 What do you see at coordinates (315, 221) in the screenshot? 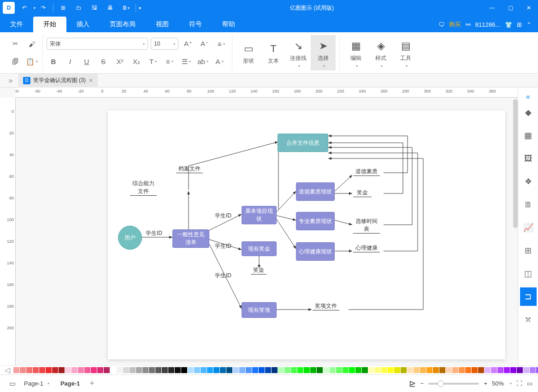
I see `node-pro: 专业素质现状` at bounding box center [315, 221].